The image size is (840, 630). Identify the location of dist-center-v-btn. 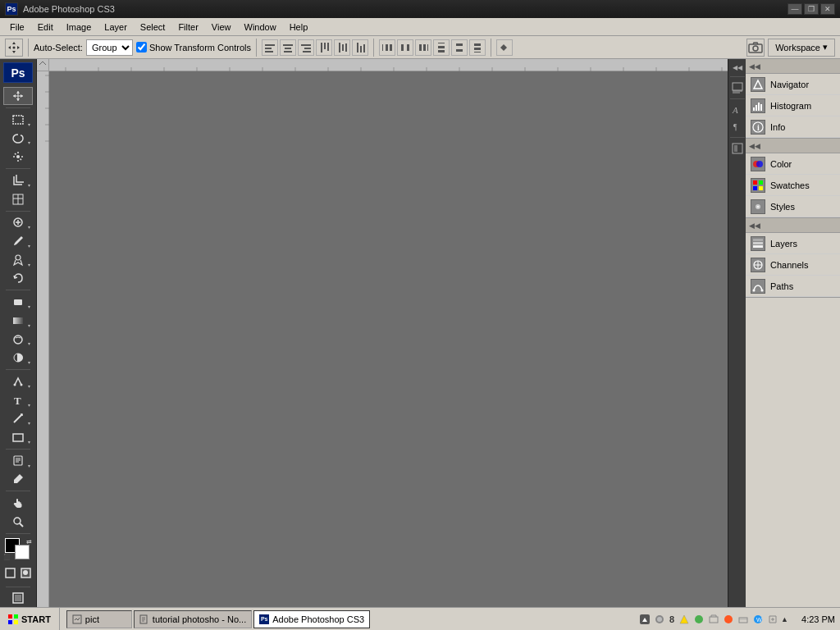
(459, 48).